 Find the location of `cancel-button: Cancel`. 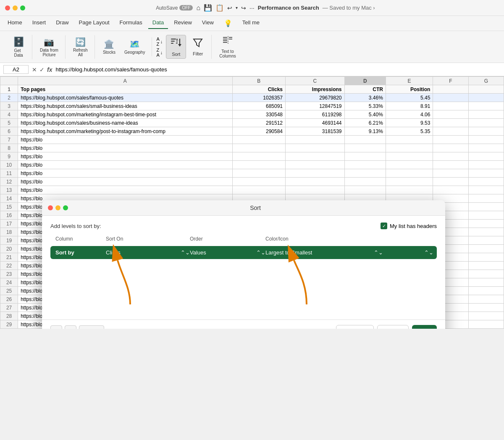

cancel-button: Cancel is located at coordinates (393, 327).